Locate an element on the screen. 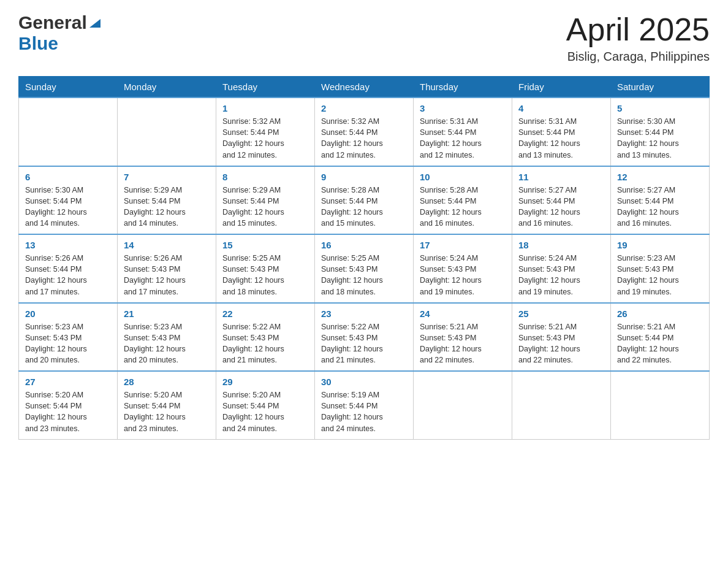  day-number: 20 is located at coordinates (68, 314).